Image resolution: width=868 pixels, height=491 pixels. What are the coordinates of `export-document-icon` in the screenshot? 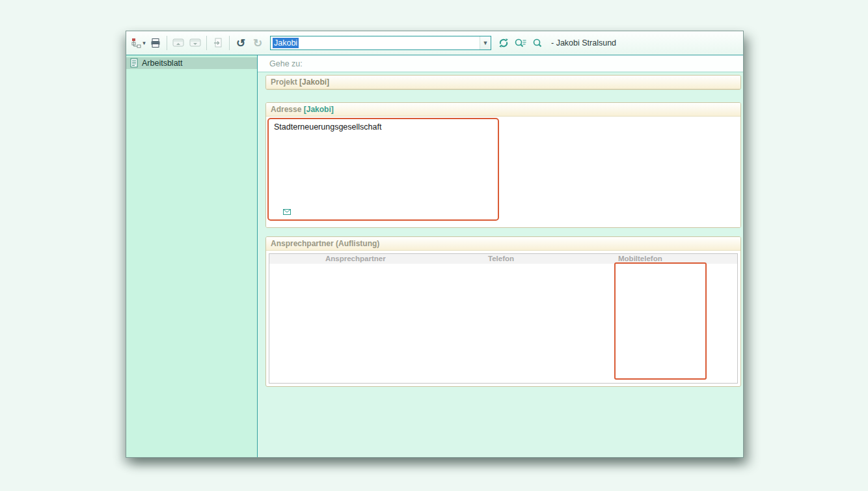 It's located at (218, 43).